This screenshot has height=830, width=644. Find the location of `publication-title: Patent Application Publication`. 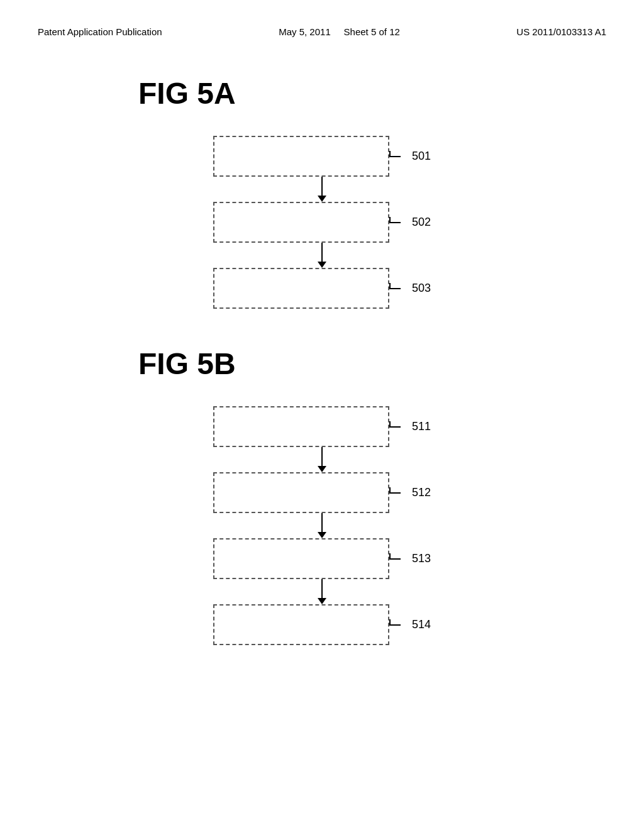

publication-title: Patent Application Publication is located at coordinates (100, 31).